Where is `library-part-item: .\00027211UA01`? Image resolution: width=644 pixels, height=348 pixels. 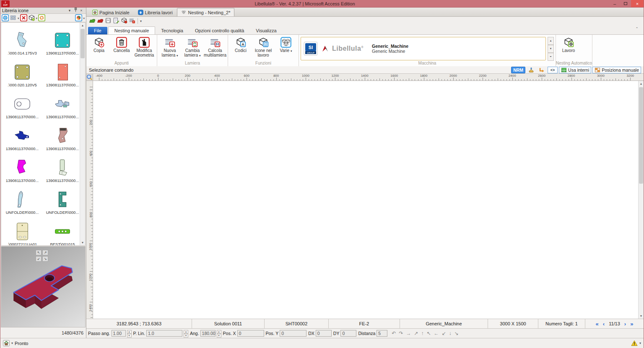
library-part-item: .\00027211UA01 is located at coordinates (22, 230).